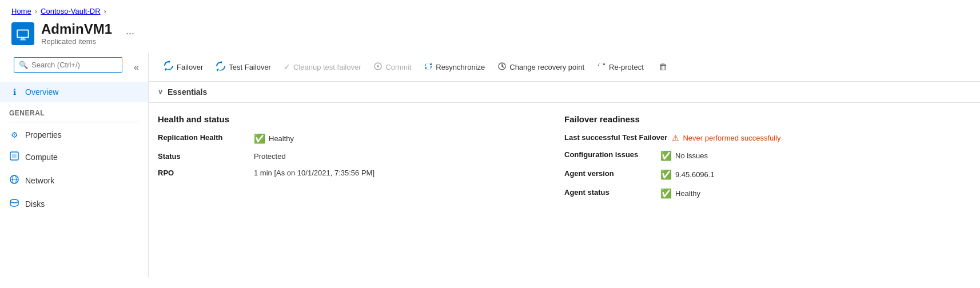 Image resolution: width=980 pixels, height=288 pixels. I want to click on check-circle-green-icon-4: ✅, so click(666, 193).